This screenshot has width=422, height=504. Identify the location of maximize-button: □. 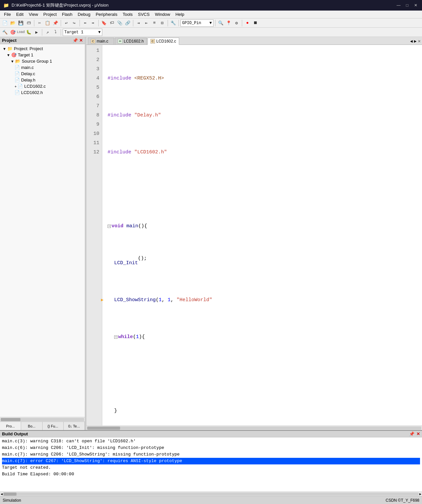
(407, 5).